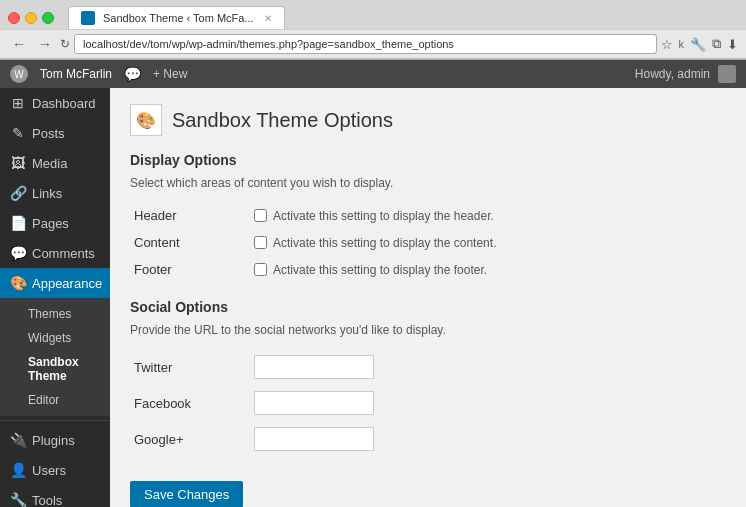 This screenshot has width=746, height=507. What do you see at coordinates (428, 367) in the screenshot?
I see `table-row: Twitter` at bounding box center [428, 367].